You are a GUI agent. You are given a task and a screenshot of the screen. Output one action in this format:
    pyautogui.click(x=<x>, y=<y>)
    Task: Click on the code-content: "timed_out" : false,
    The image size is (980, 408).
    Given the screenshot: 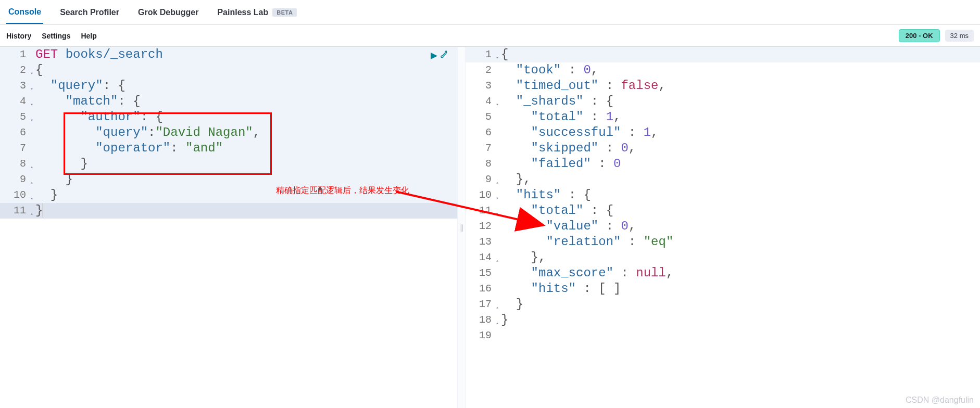 What is the action you would take?
    pyautogui.click(x=739, y=86)
    